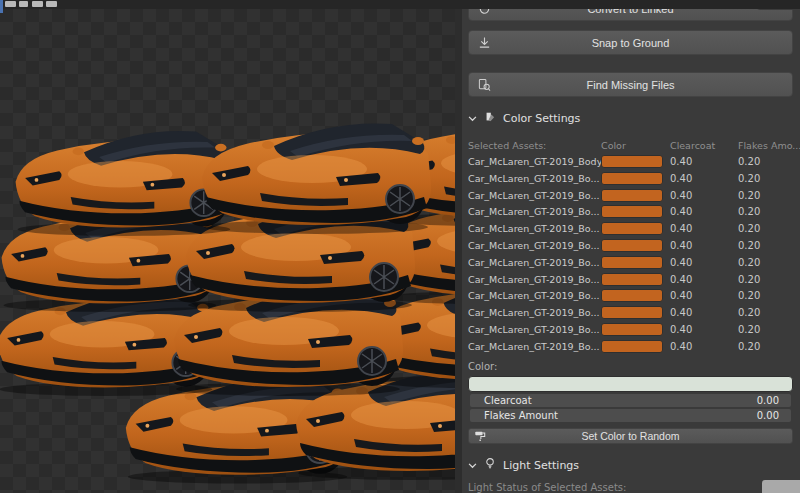 The image size is (800, 493). What do you see at coordinates (490, 118) in the screenshot?
I see `color-settings-icon` at bounding box center [490, 118].